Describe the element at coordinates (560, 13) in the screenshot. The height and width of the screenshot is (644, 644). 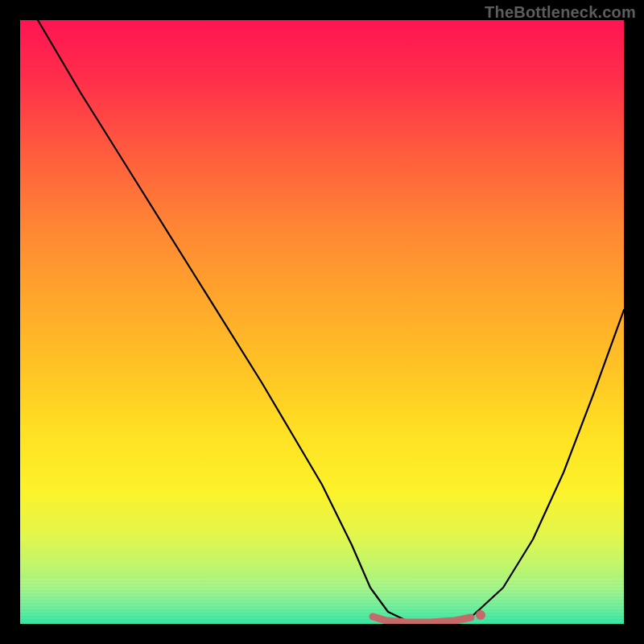
I see `watermark-label: TheBottleneck.com` at that location.